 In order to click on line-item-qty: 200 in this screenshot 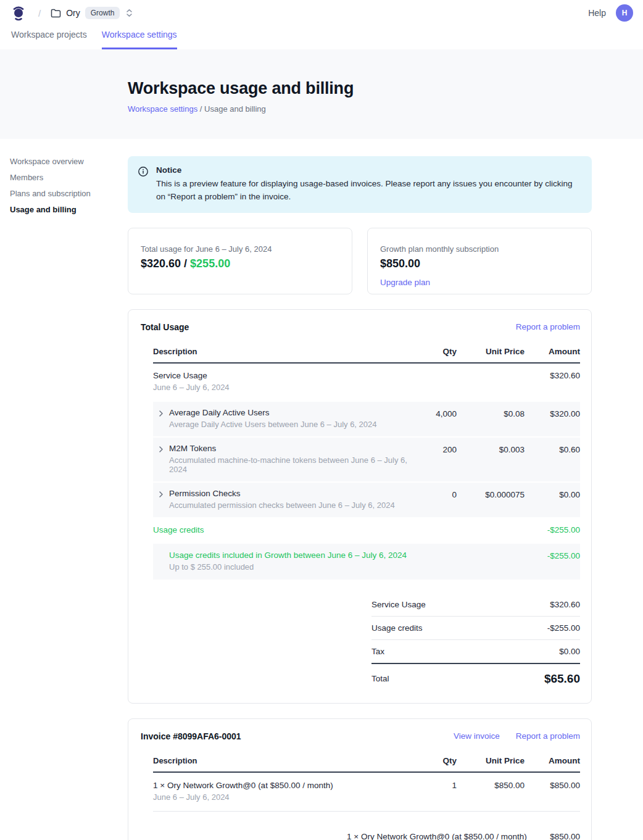, I will do `click(432, 449)`.